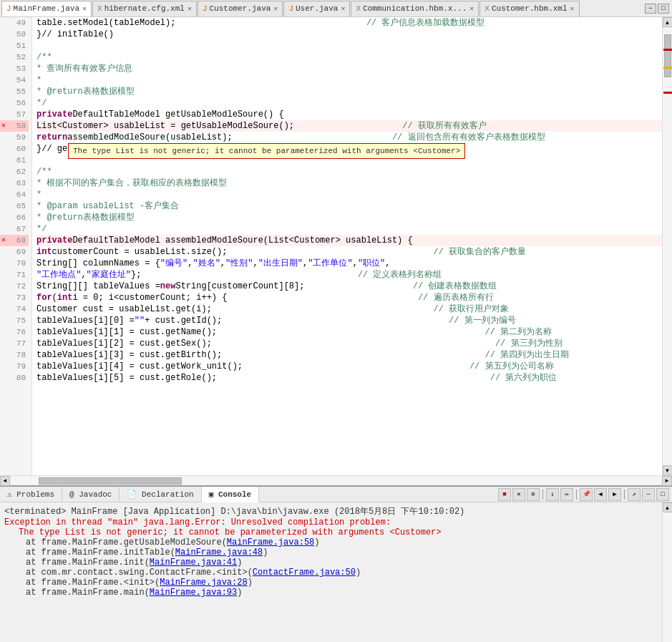 Image resolution: width=672 pixels, height=642 pixels. Describe the element at coordinates (47, 9) in the screenshot. I see `tab-mainframe: J MainFrame.java ✕` at that location.